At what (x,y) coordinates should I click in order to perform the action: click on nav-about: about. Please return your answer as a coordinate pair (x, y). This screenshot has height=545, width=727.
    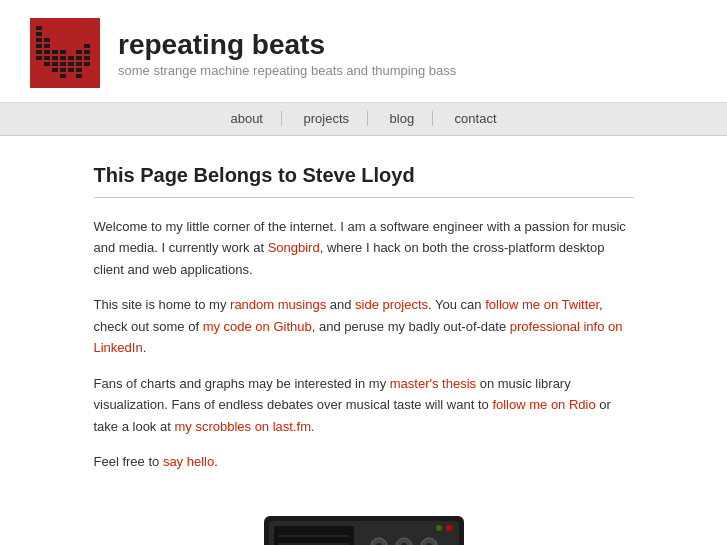
    Looking at the image, I should click on (247, 118).